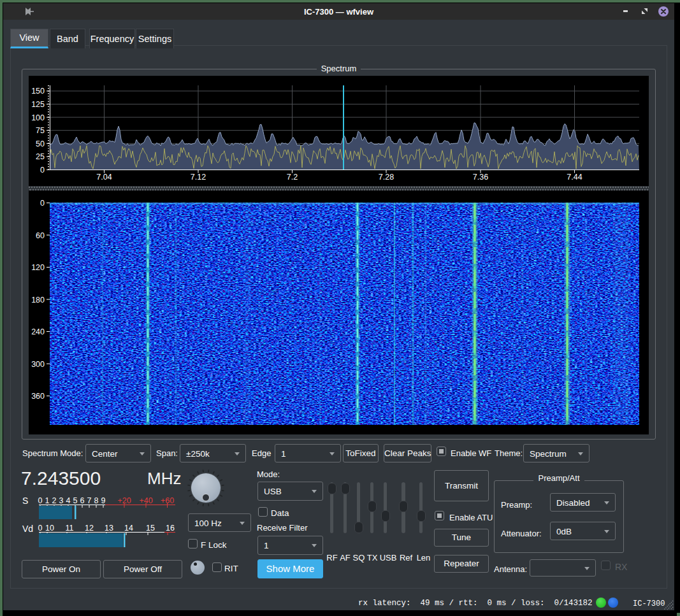 This screenshot has width=680, height=616. Describe the element at coordinates (386, 177) in the screenshot. I see `svg-text: 7.28` at that location.